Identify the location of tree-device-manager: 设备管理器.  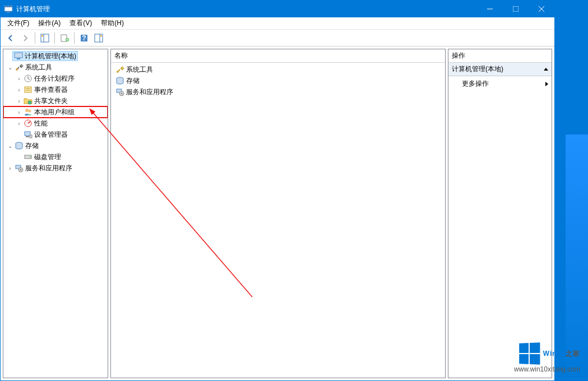
(55, 134).